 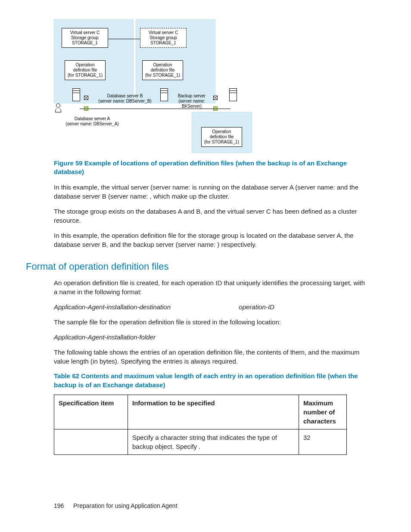 I want to click on cell-spec-item, so click(x=91, y=442).